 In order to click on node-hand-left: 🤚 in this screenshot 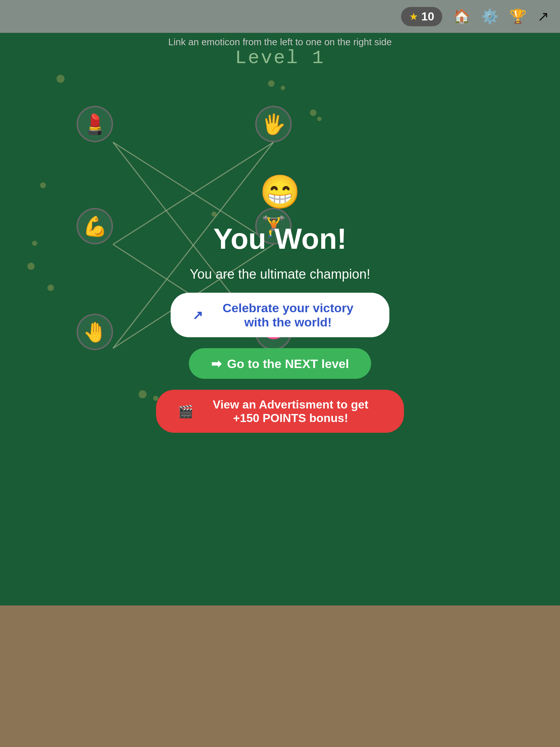, I will do `click(95, 332)`.